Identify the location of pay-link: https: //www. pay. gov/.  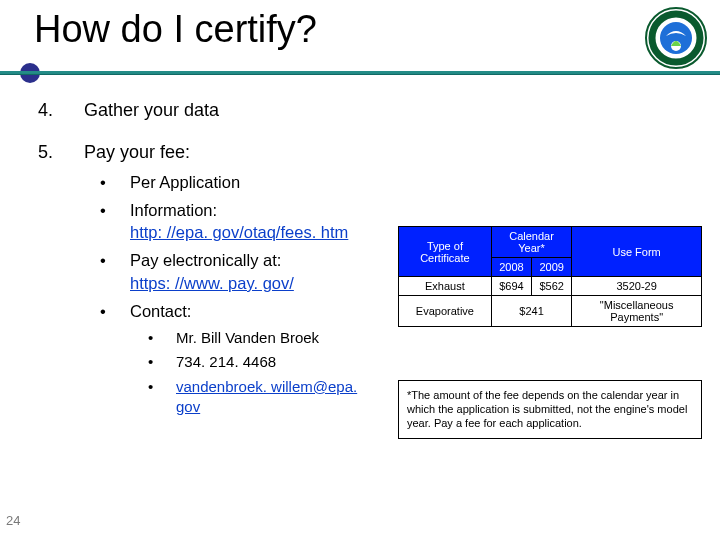
(212, 283).